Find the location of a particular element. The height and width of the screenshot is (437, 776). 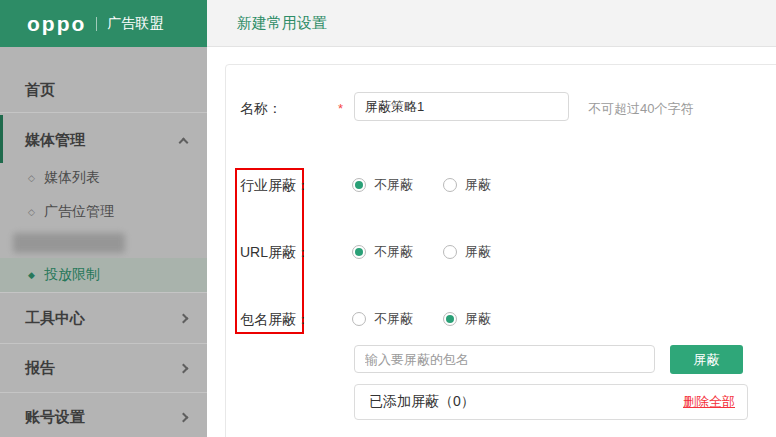

added-blocks-panel: 已添加屏蔽（0） 删除全部 is located at coordinates (551, 402).